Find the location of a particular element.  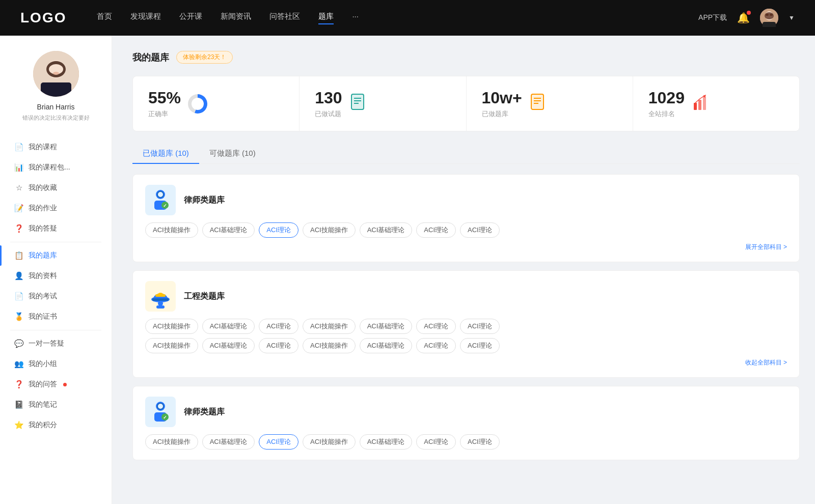

cert-icon: 🏅 is located at coordinates (19, 317).